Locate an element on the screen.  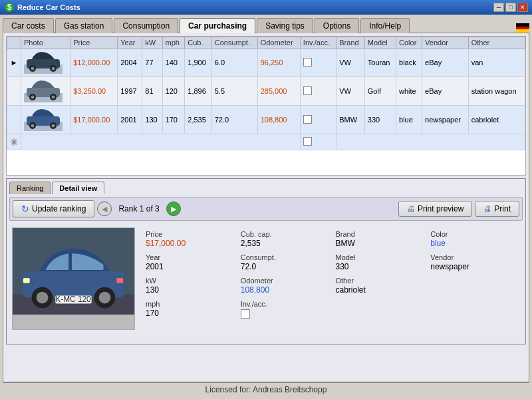
print-button: 🖨 Print is located at coordinates (497, 209).